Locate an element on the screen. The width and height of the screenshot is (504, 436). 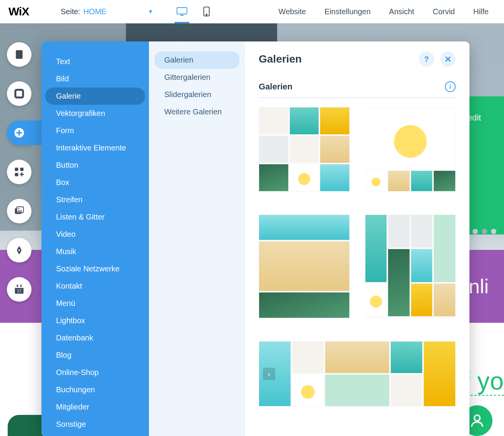
help-icon: ? is located at coordinates (426, 59).